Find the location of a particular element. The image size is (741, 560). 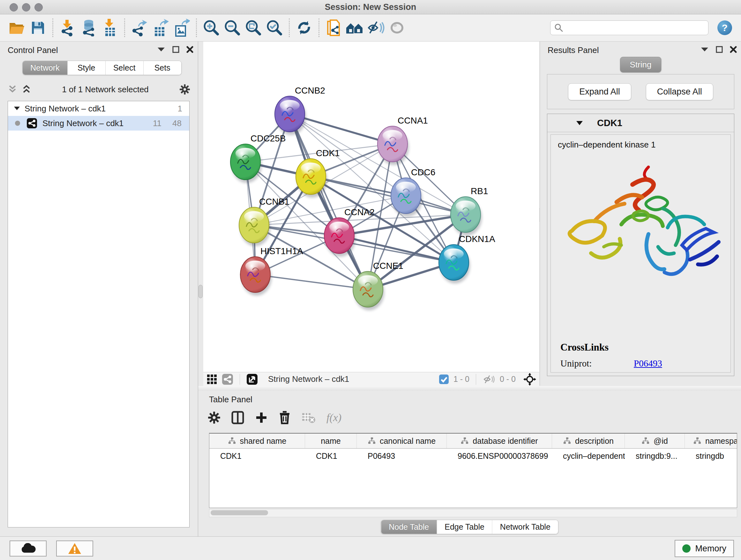

zoom-in-button is located at coordinates (211, 27).